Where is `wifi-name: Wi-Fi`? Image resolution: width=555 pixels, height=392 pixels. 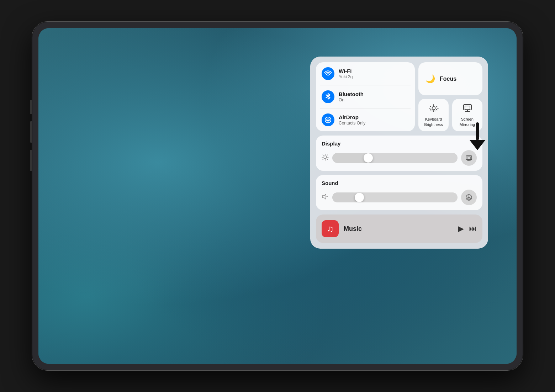
wifi-name: Wi-Fi is located at coordinates (346, 71).